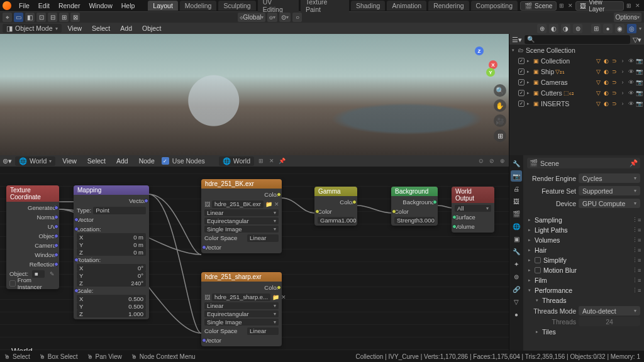  I want to click on node-header: World Output, so click(473, 195).